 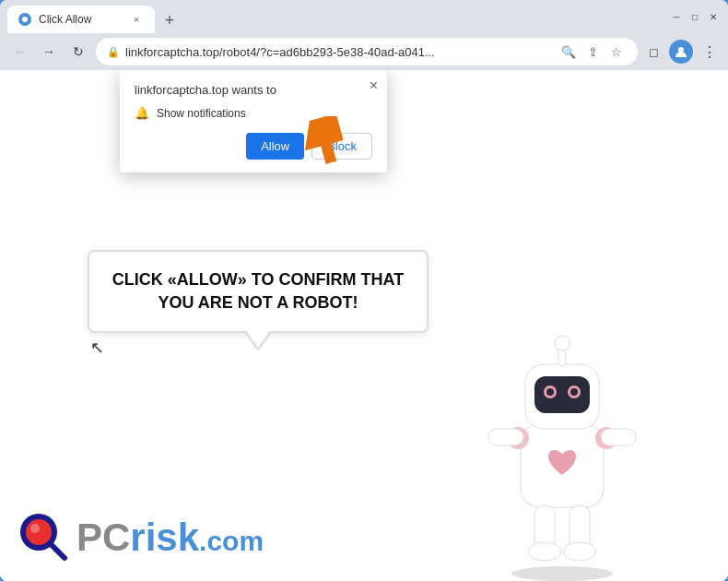 I want to click on extensions-icon: ◻, so click(x=653, y=52).